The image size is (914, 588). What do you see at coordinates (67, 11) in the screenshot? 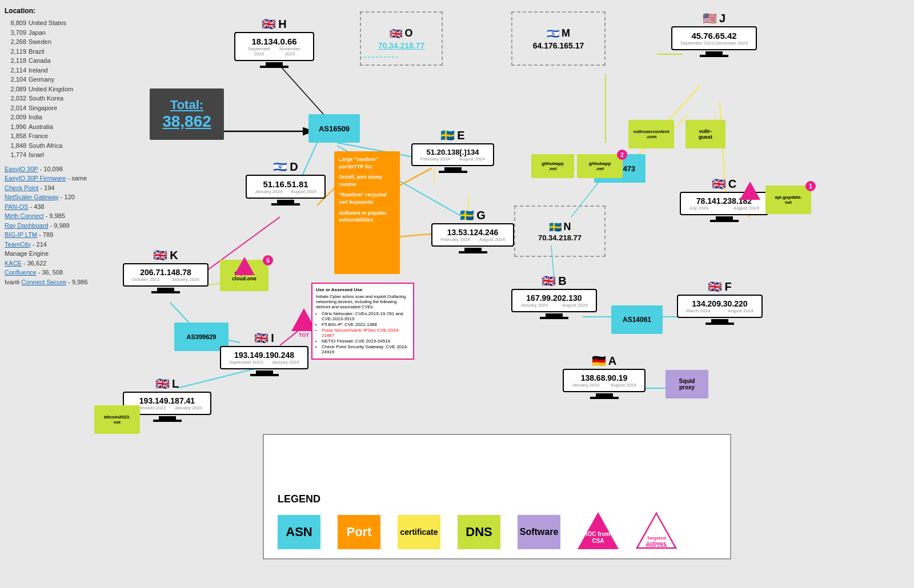
I see `sidebar-title: Location:` at bounding box center [67, 11].